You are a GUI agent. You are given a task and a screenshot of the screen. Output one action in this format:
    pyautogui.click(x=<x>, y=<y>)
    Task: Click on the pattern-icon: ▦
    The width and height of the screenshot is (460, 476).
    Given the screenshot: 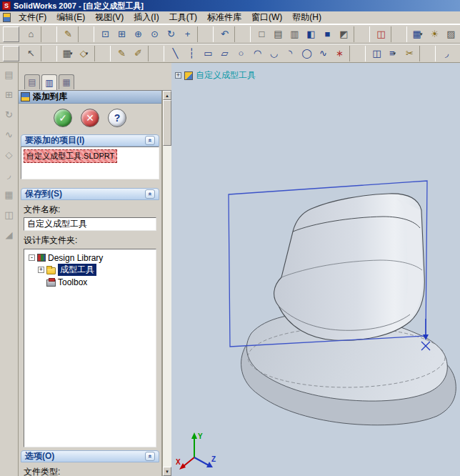 What is the action you would take?
    pyautogui.click(x=9, y=194)
    